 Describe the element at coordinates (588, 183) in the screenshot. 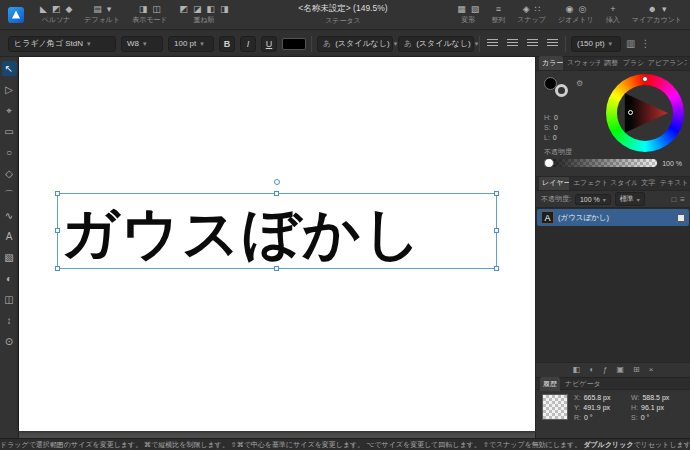

I see `tab-effects: エフェクト` at that location.